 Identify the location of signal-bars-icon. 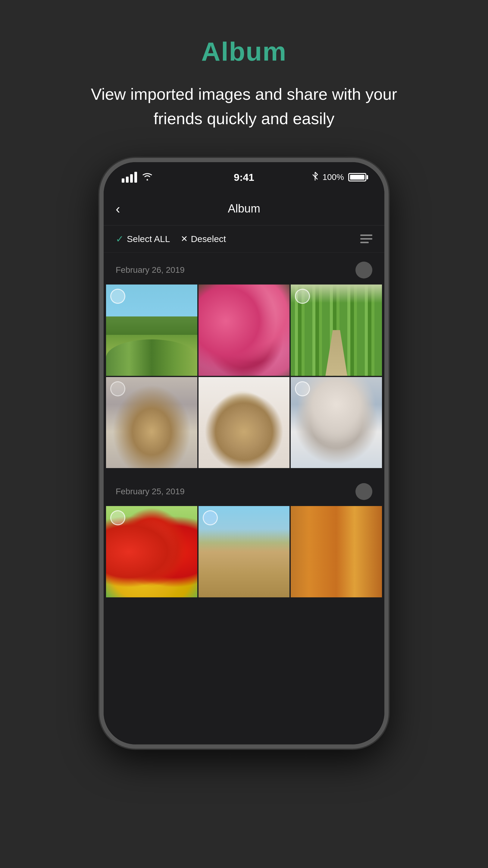
(129, 177).